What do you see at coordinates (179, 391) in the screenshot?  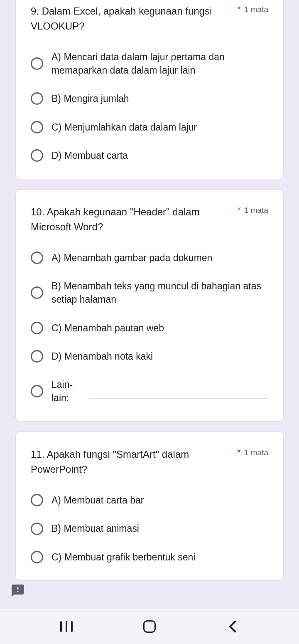 I see `other-input` at bounding box center [179, 391].